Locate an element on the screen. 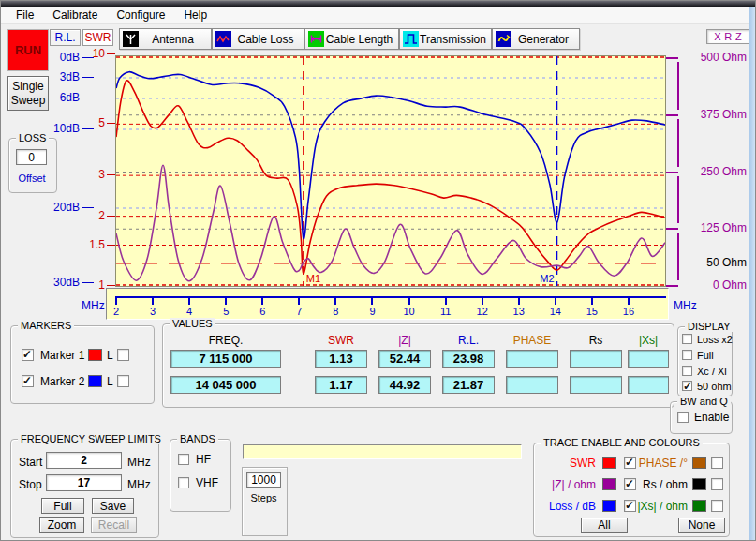  cable-loss-icon is located at coordinates (223, 39).